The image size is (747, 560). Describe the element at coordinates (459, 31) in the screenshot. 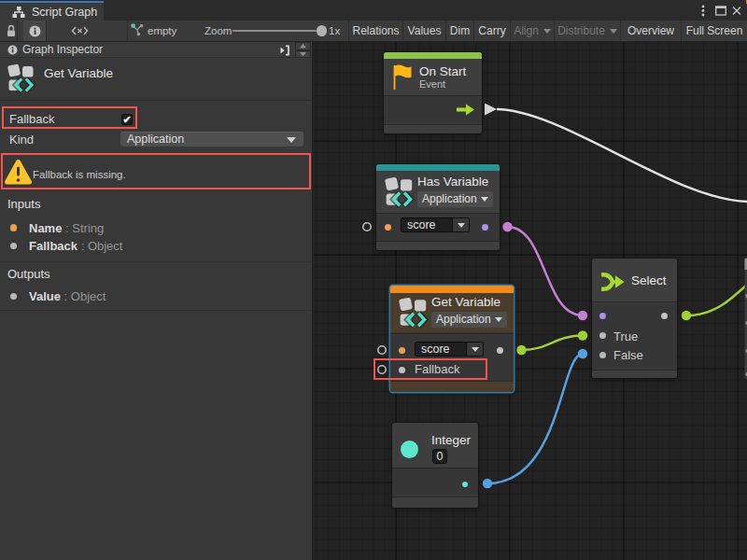

I see `toolbar-button-dim: Dim` at that location.